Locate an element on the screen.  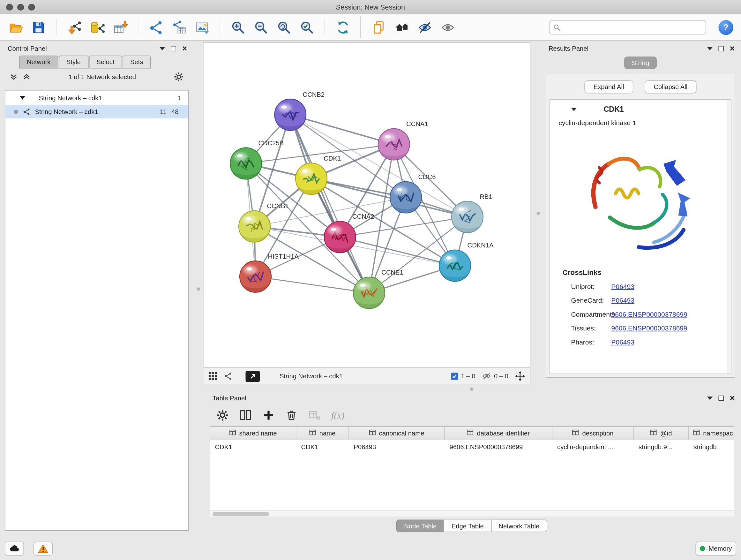
minimize-window-button is located at coordinates (20, 7).